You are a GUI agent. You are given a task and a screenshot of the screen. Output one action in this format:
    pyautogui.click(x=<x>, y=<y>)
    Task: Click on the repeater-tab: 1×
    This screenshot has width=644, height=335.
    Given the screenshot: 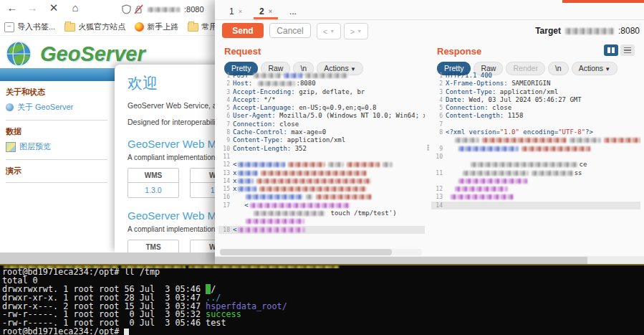 What is the action you would take?
    pyautogui.click(x=236, y=11)
    